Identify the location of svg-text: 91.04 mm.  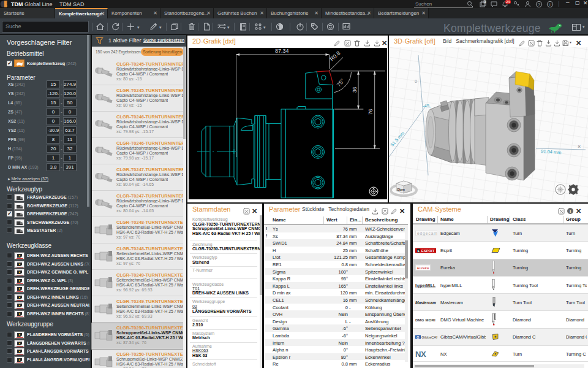
(551, 152).